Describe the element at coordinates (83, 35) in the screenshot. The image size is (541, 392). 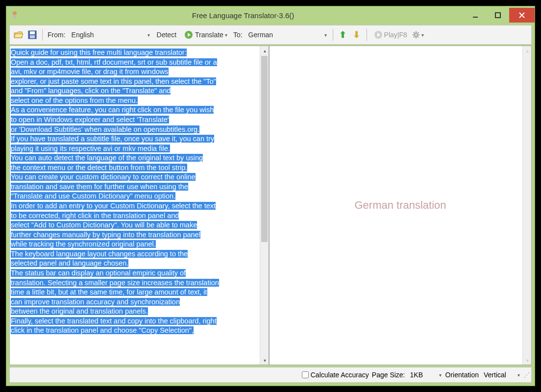
I see `from-language-value: English` at that location.